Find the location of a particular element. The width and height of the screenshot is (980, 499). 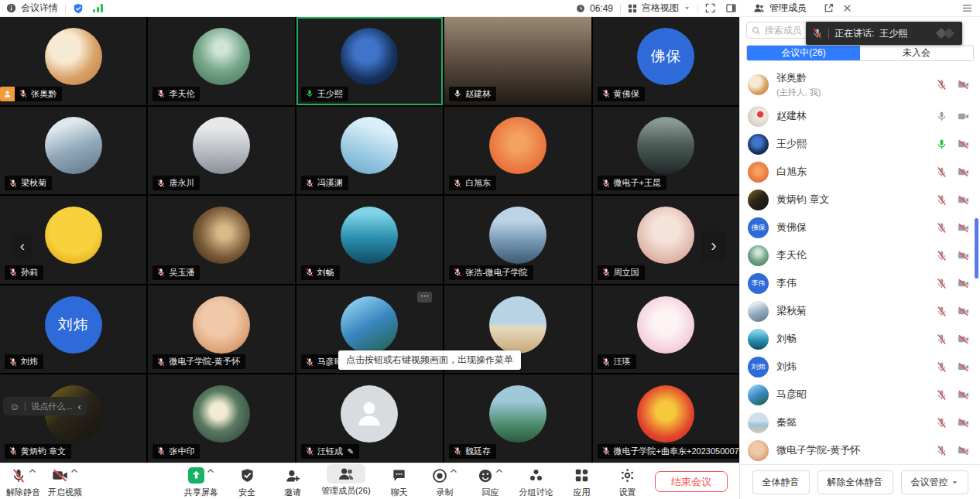

end-meeting-button: 结束会议 is located at coordinates (691, 481).